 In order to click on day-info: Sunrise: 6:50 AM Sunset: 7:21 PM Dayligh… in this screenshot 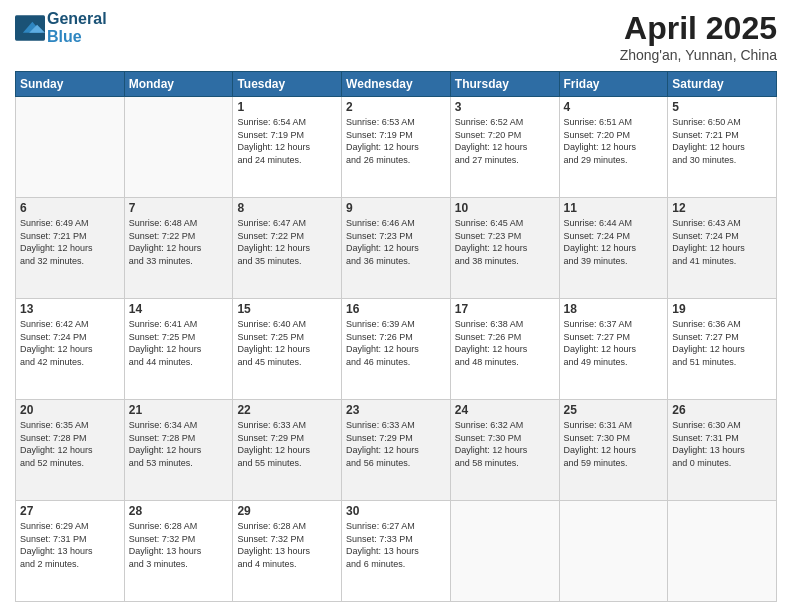, I will do `click(722, 141)`.